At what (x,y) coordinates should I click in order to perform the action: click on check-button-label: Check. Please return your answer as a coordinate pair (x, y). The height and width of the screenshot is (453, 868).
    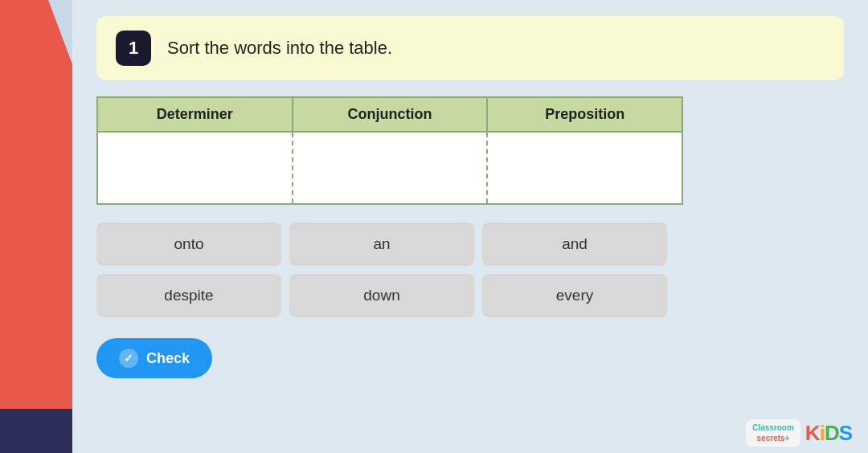
    Looking at the image, I should click on (168, 358).